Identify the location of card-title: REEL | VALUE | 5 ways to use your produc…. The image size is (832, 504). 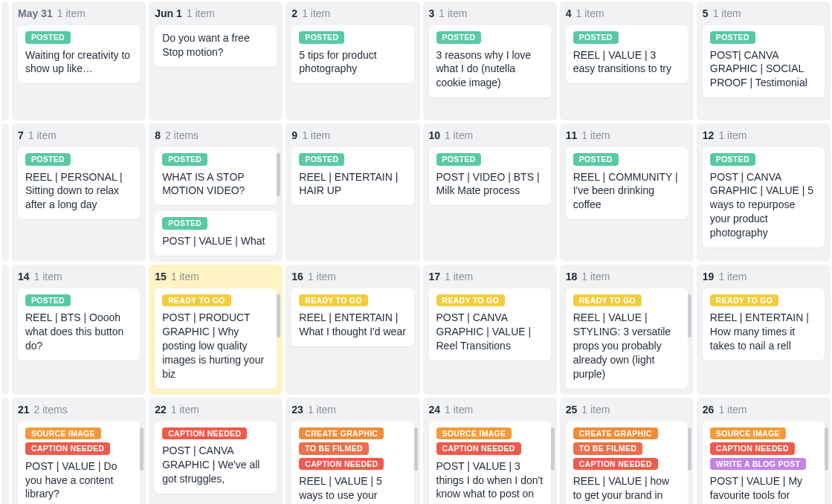
(352, 489).